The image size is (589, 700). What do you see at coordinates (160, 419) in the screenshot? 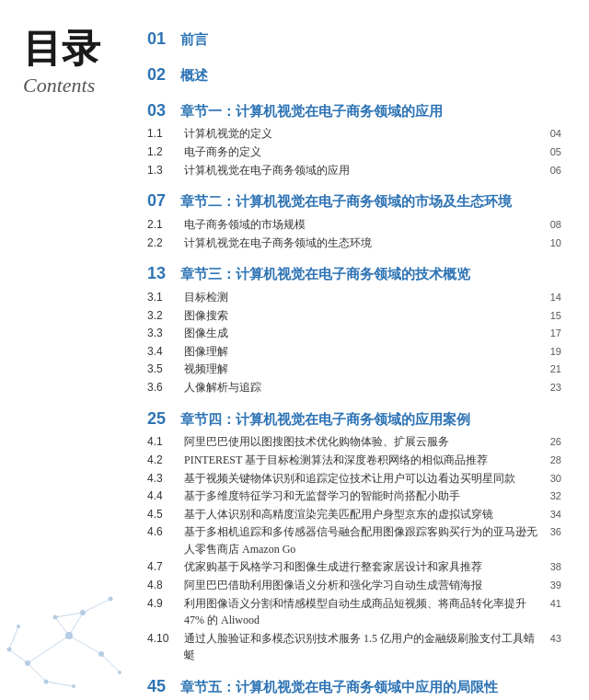
I see `toc-chapter-number: 25` at bounding box center [160, 419].